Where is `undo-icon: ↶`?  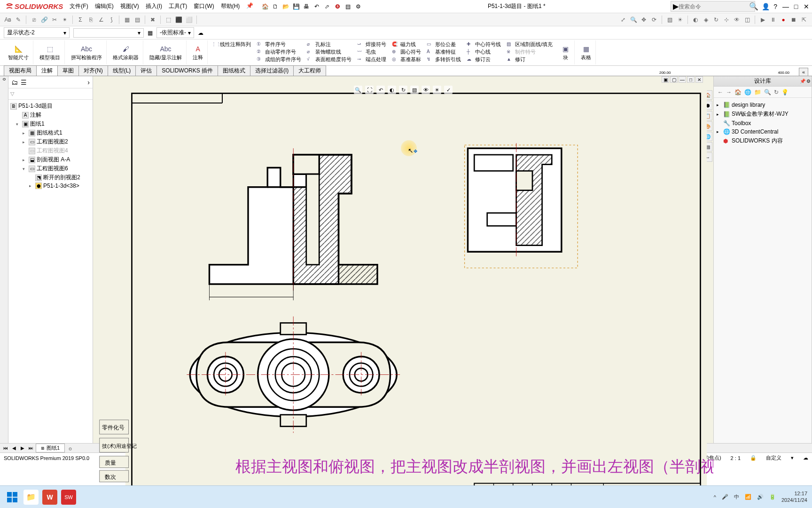 undo-icon: ↶ is located at coordinates (317, 7).